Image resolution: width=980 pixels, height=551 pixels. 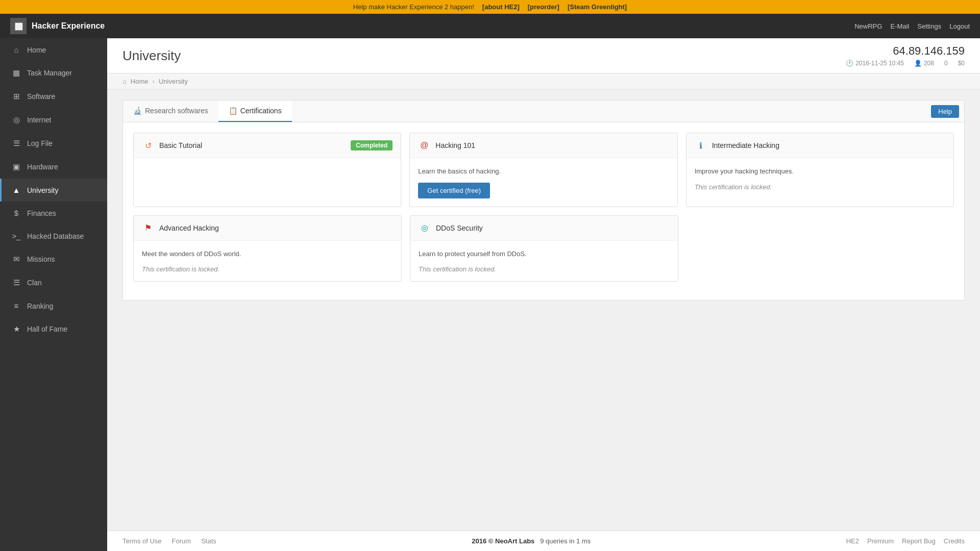 What do you see at coordinates (177, 111) in the screenshot?
I see `research-tab-label: Research softwares` at bounding box center [177, 111].